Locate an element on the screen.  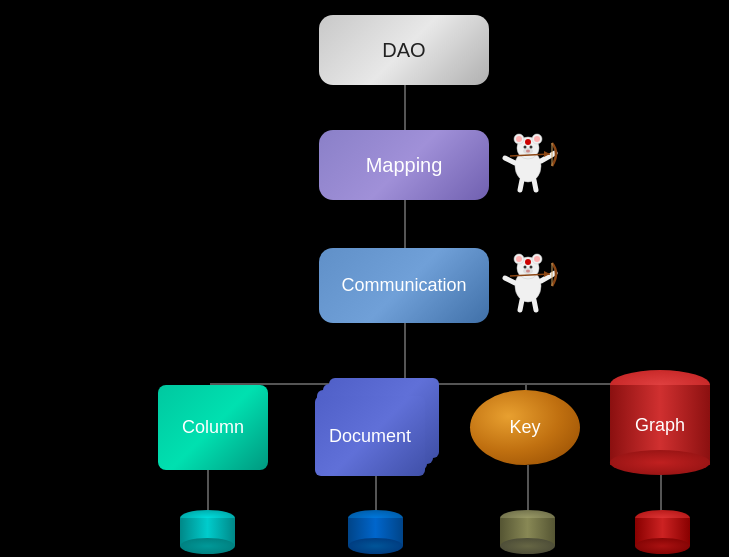
graph-node: Graph is located at coordinates (660, 418).